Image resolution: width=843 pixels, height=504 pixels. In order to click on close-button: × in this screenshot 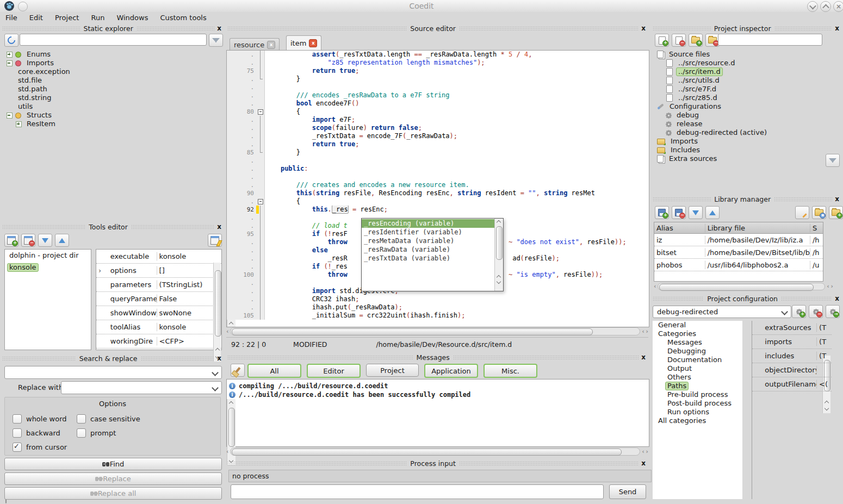, I will do `click(838, 7)`.